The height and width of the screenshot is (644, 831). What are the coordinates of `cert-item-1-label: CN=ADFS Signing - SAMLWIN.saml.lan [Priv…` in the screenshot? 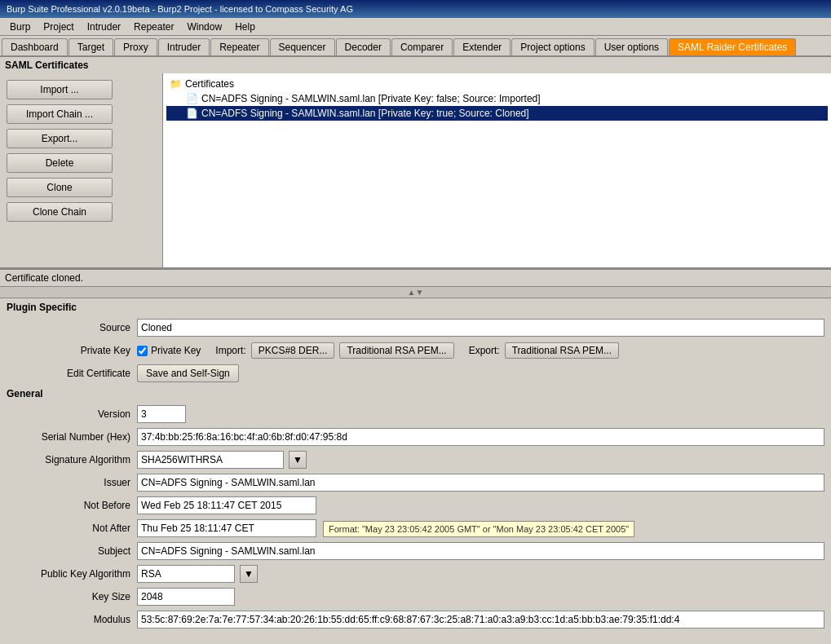 It's located at (365, 113).